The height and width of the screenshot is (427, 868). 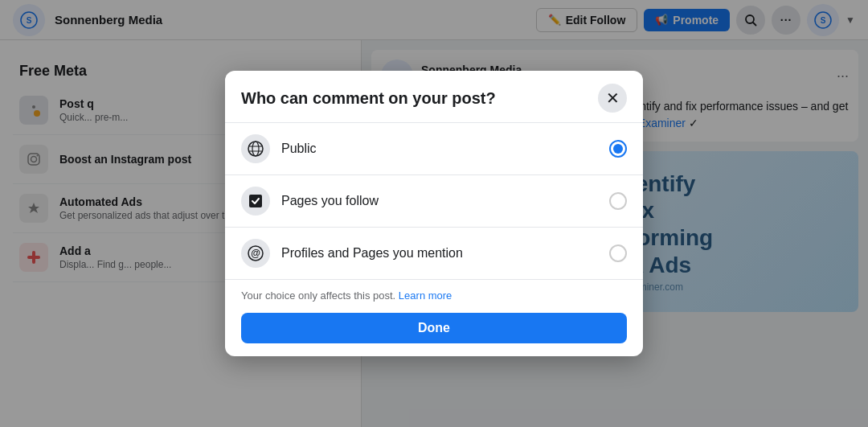 I want to click on option-profiles-pages: @ Profiles and Pages you mention, so click(x=434, y=253).